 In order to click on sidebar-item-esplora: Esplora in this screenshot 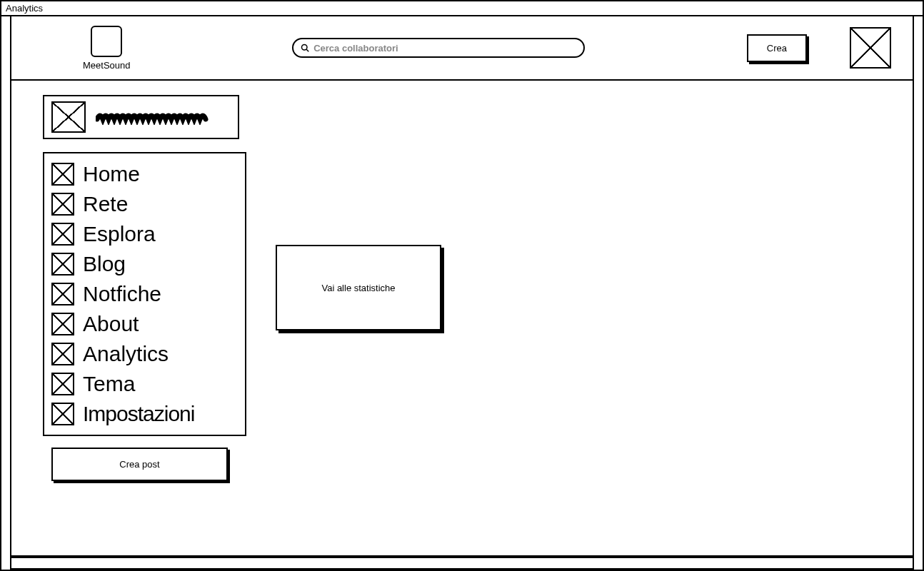, I will do `click(146, 234)`.